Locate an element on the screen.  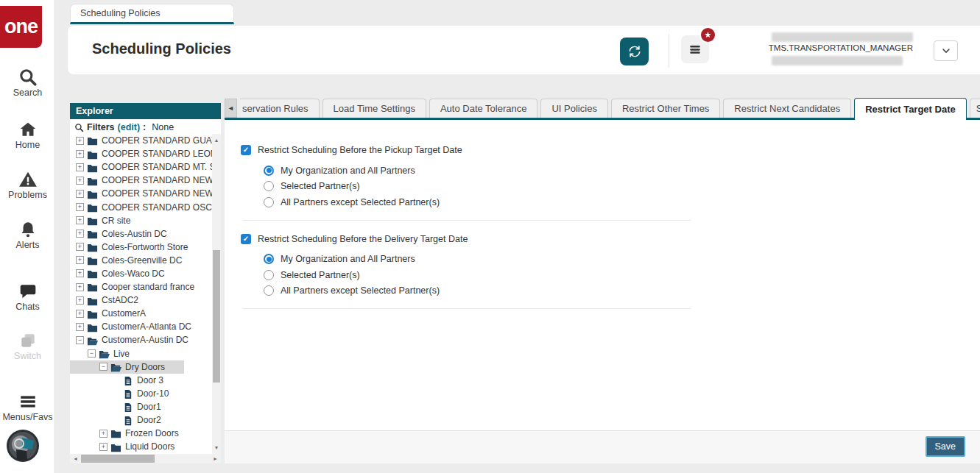
sidebar-item-chats: Chats is located at coordinates (28, 297).